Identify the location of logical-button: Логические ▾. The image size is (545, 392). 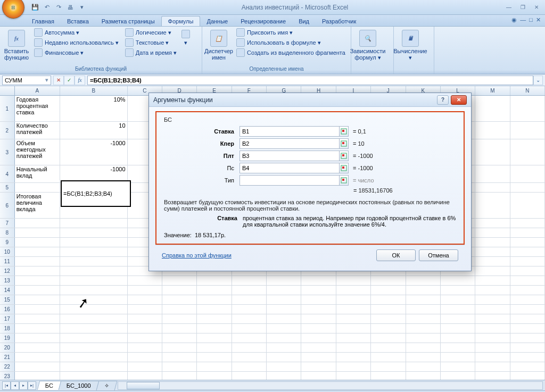
(151, 32).